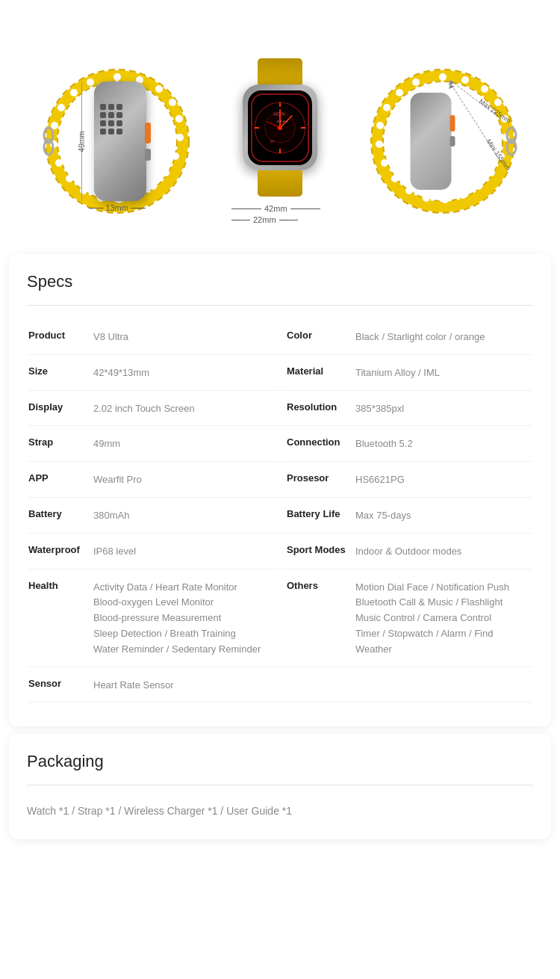 The width and height of the screenshot is (560, 979). Describe the element at coordinates (408, 552) in the screenshot. I see `spec-value: Indoor & Outdoor modes` at that location.